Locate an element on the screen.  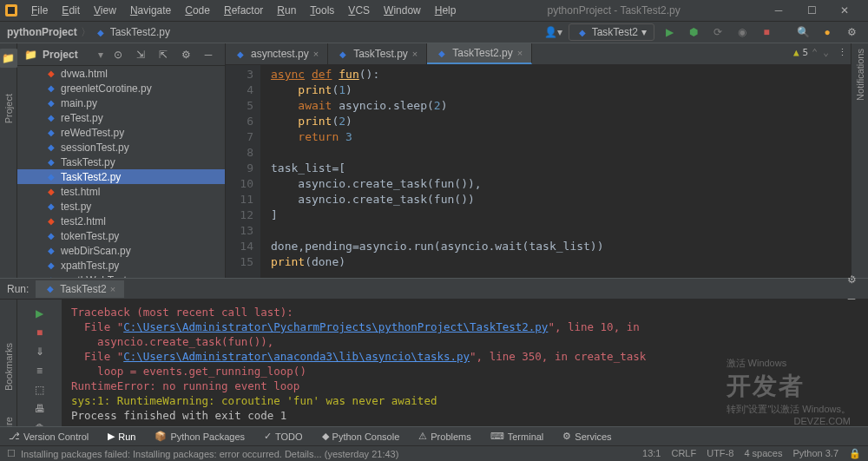
menu-window: Window is located at coordinates (403, 10).